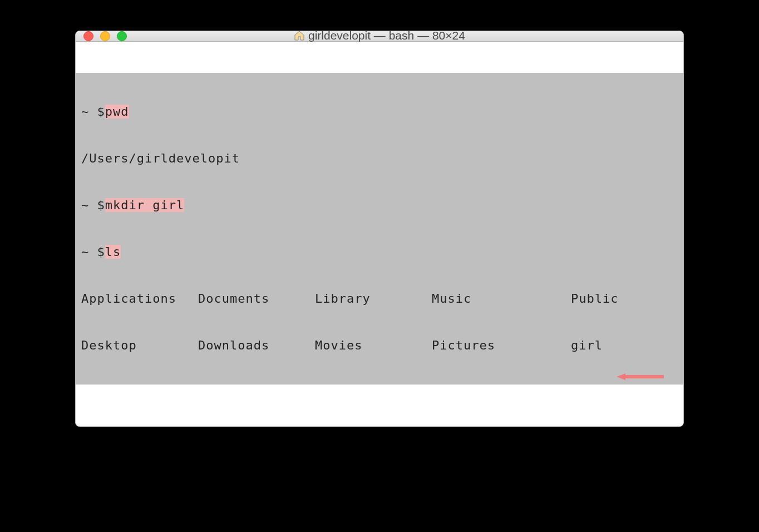 This screenshot has height=532, width=759. I want to click on ls-item: Library, so click(373, 299).